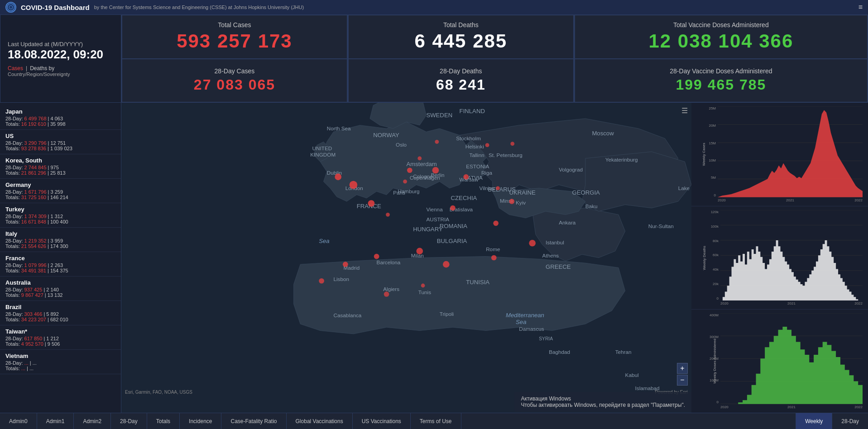  What do you see at coordinates (682, 368) in the screenshot?
I see `zoom-in-button: +` at bounding box center [682, 368].